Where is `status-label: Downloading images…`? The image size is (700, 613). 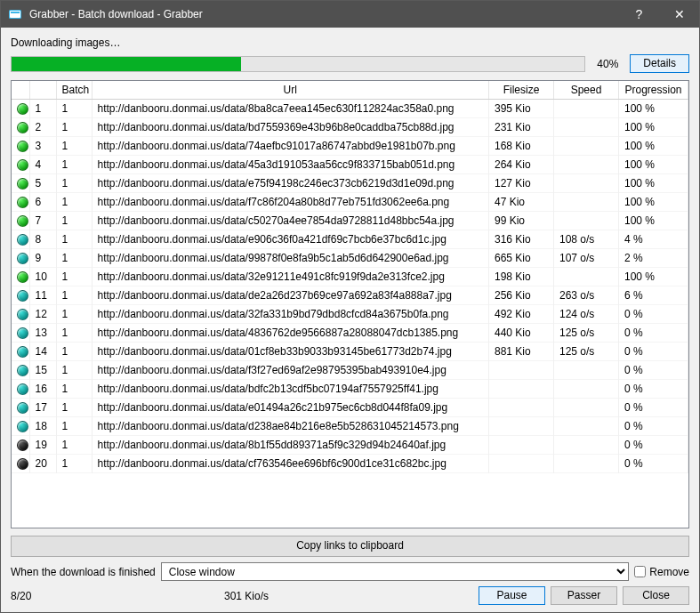
status-label: Downloading images… is located at coordinates (350, 43).